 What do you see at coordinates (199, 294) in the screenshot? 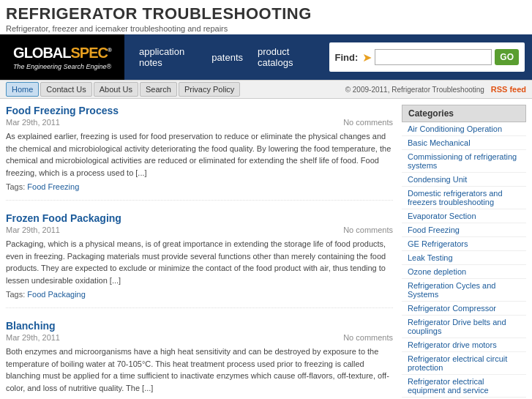
I see `article-tags-1: Tags: Food Packaging` at bounding box center [199, 294].